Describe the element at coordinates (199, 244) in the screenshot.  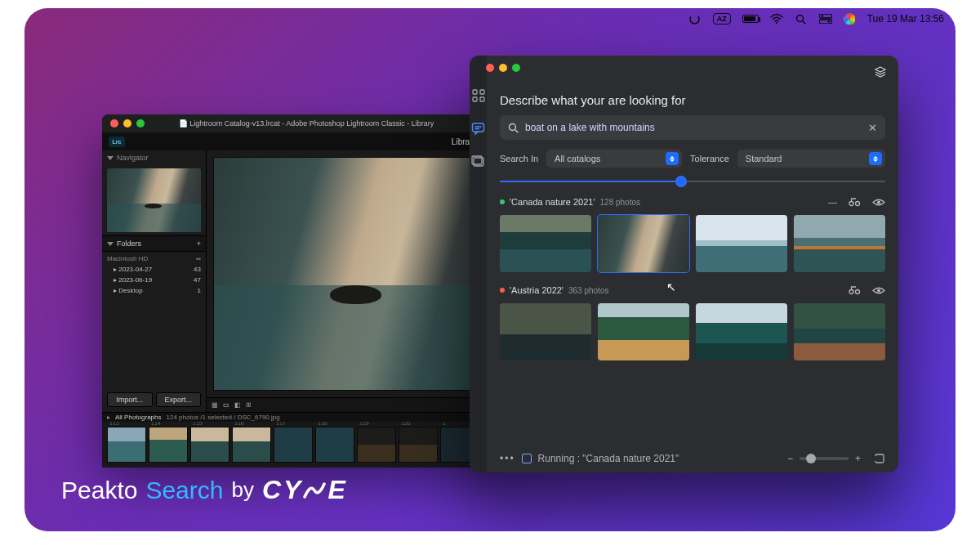
I see `plus-icon: +` at that location.